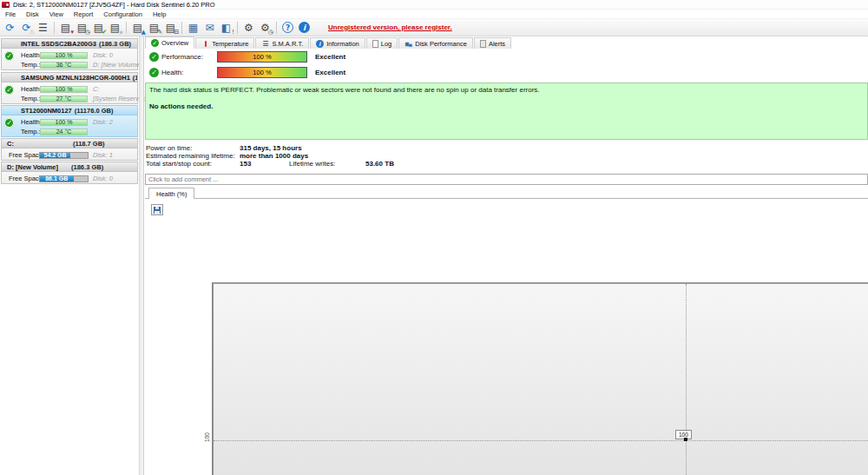  What do you see at coordinates (47, 111) in the screenshot?
I see `disk-name: ST12000NM0127` at bounding box center [47, 111].